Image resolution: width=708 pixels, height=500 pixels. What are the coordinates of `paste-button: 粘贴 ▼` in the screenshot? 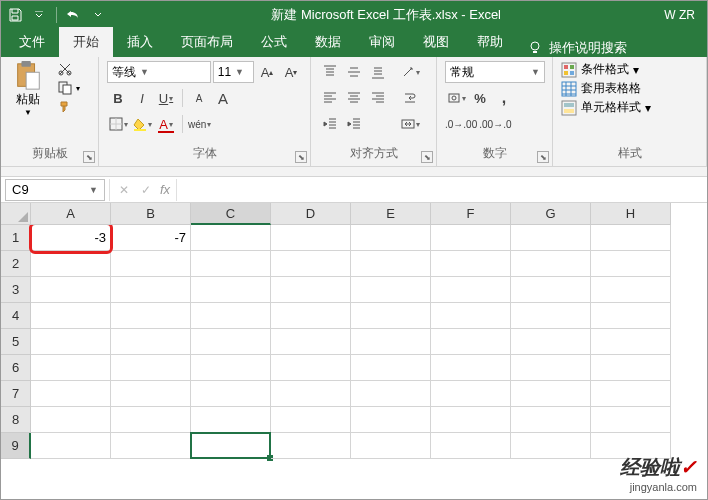 It's located at (28, 89).